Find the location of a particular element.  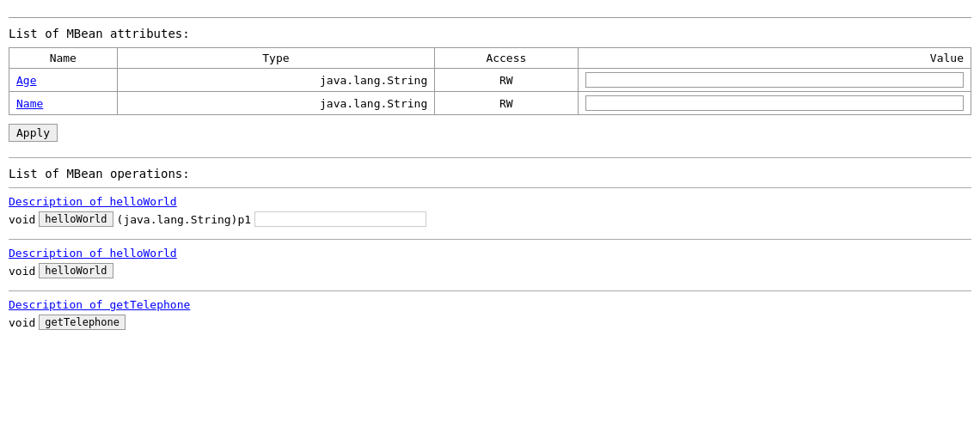

operation-block: Description of helloWorldvoidhelloWorld is located at coordinates (490, 265).